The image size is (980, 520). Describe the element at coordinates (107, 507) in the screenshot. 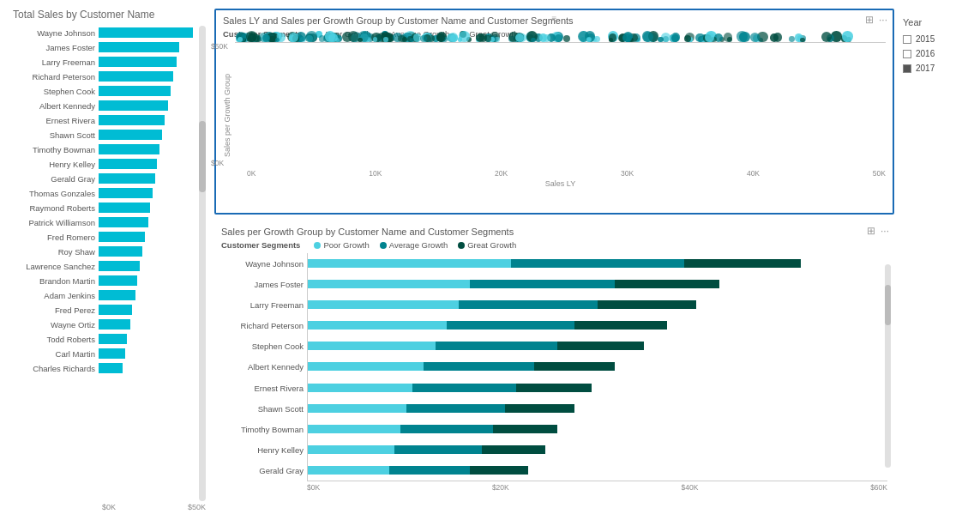

I see `left-x-axis: $0K $50K` at that location.